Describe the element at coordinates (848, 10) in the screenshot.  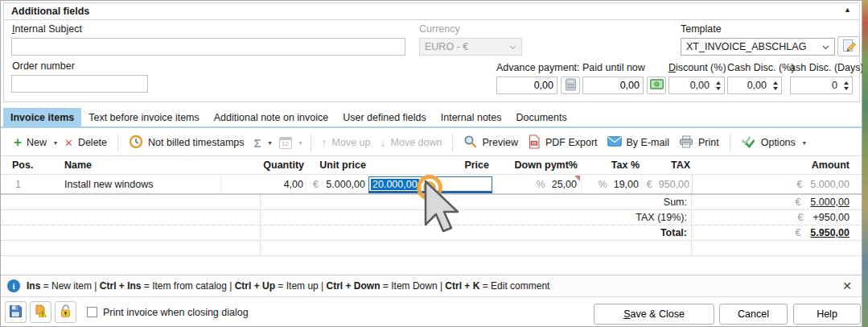
I see `collapse-icon: ▲` at that location.